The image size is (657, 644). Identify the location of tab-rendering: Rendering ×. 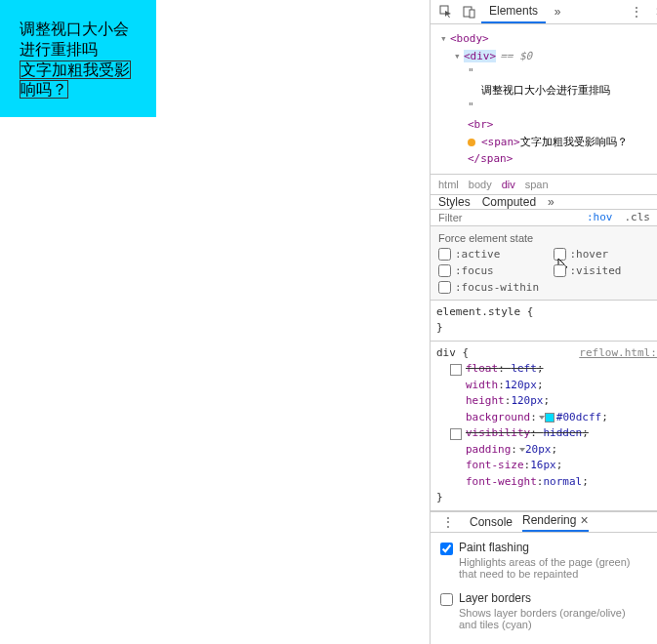
(555, 522).